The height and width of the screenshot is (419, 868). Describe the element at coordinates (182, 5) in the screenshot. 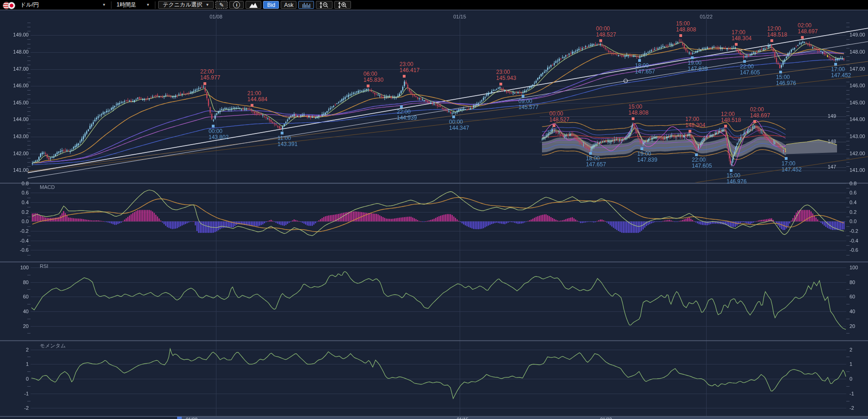

I see `technical-label: テクニカル選択` at that location.